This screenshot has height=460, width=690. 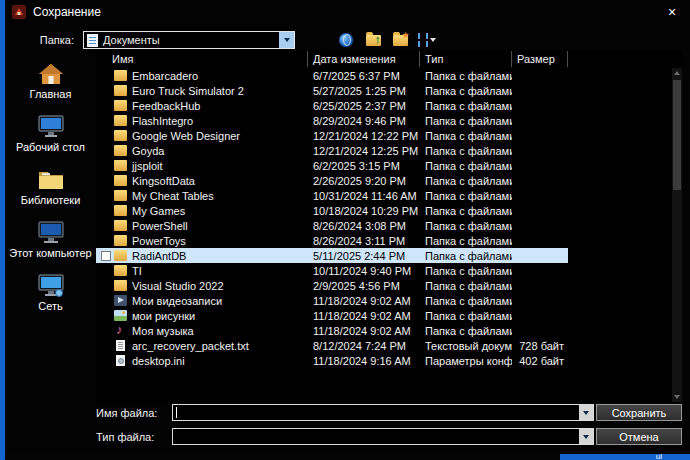 I want to click on column-header-filler, so click(x=625, y=59).